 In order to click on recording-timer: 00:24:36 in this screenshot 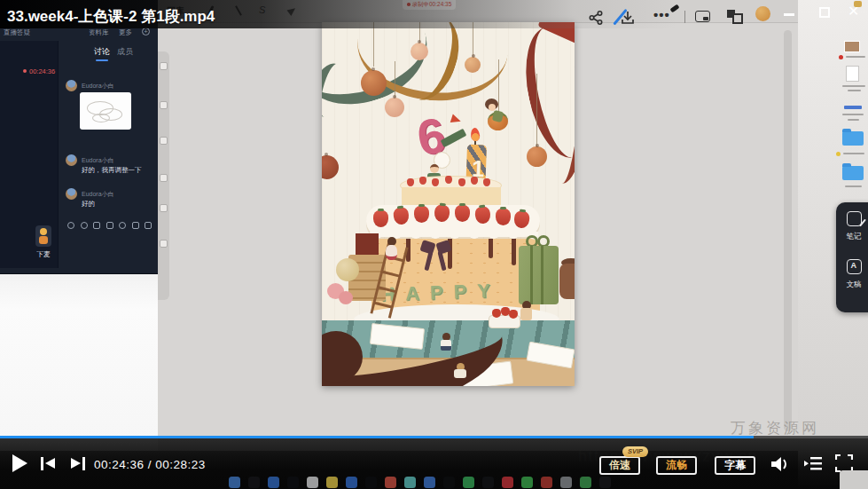, I will do `click(39, 71)`.